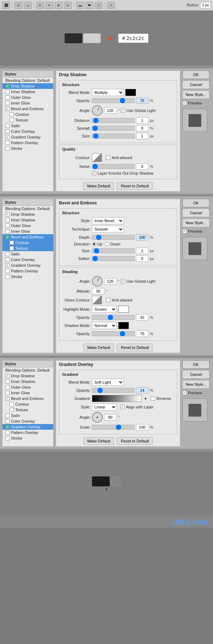 Image resolution: width=213 pixels, height=644 pixels. Describe the element at coordinates (49, 5) in the screenshot. I see `toolbar-btn-pen2: ✒` at that location.